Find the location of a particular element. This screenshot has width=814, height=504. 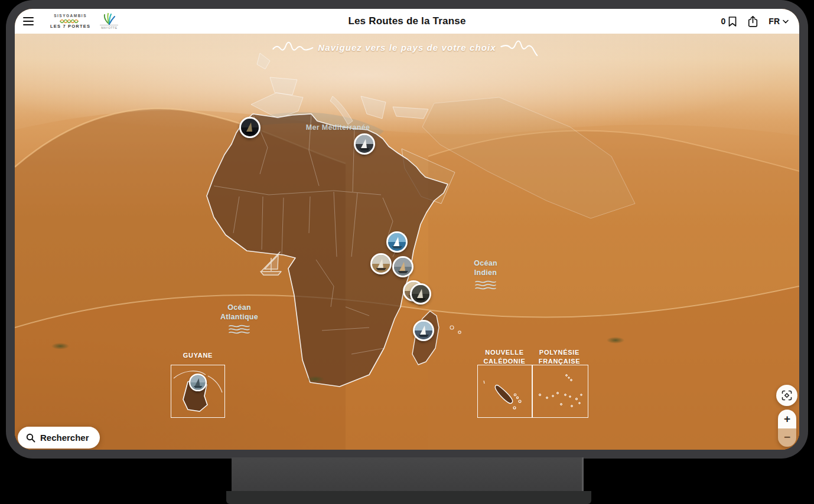

map-tagline: Naviguez vers le pays de votre choix is located at coordinates (406, 47).